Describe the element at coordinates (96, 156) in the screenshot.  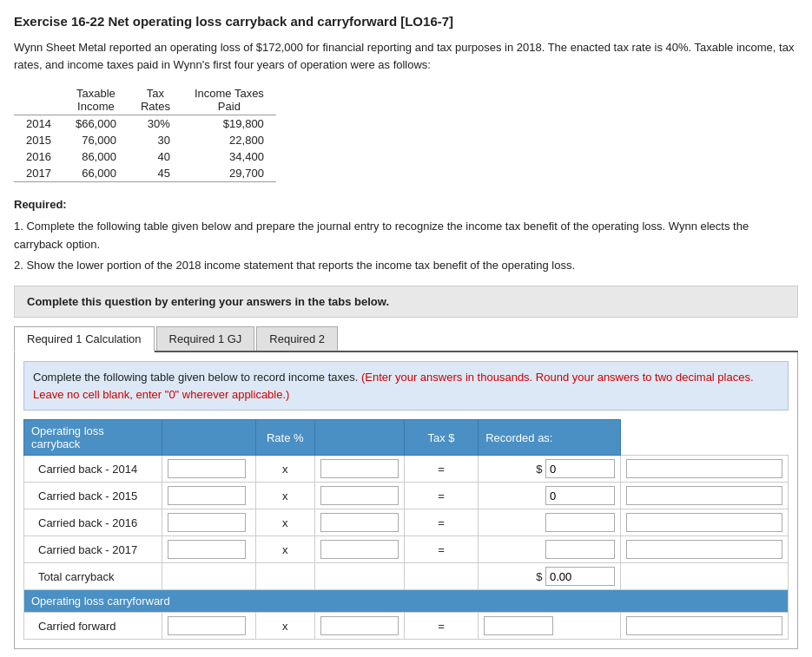
I see `data-row-taxable: 86,000` at that location.